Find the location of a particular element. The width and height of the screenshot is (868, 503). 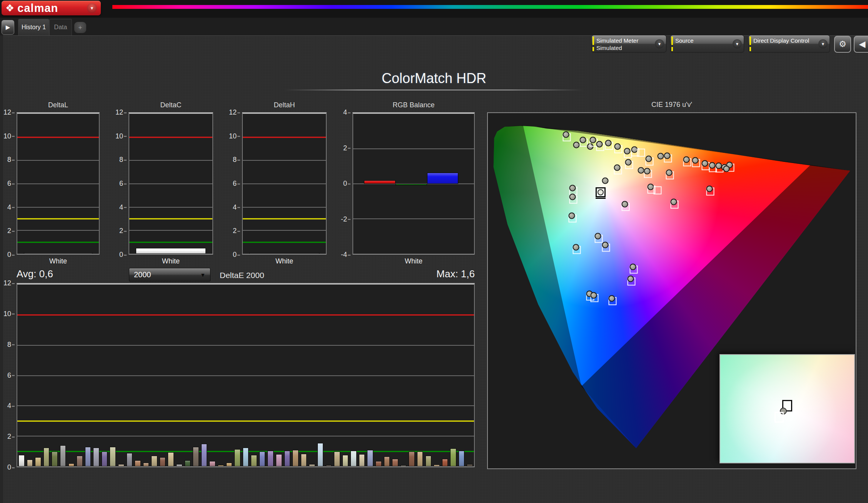

add-tab-button: + is located at coordinates (80, 28).